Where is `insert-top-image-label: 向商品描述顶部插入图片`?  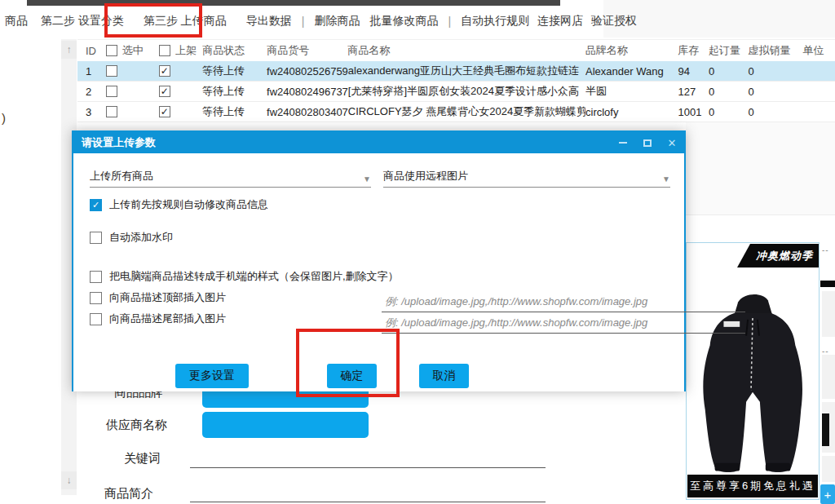 insert-top-image-label: 向商品描述顶部插入图片 is located at coordinates (168, 298).